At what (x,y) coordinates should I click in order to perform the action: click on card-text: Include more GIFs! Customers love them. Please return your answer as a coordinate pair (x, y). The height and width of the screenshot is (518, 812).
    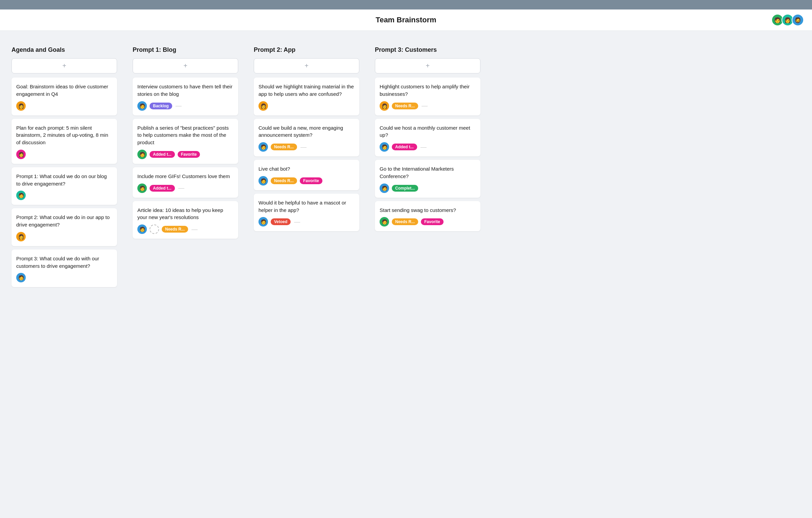
    Looking at the image, I should click on (185, 176).